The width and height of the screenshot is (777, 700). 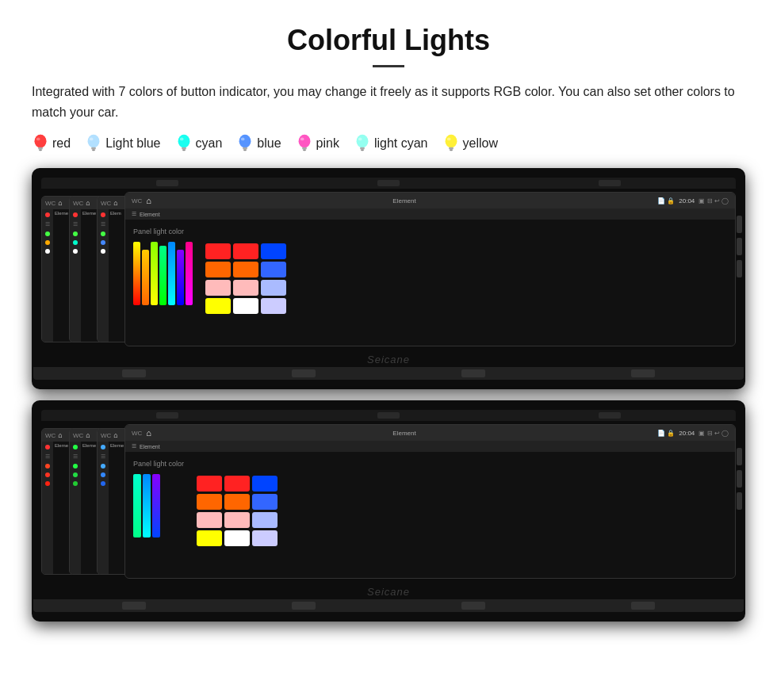 What do you see at coordinates (470, 143) in the screenshot?
I see `color-item-yellow: yellow` at bounding box center [470, 143].